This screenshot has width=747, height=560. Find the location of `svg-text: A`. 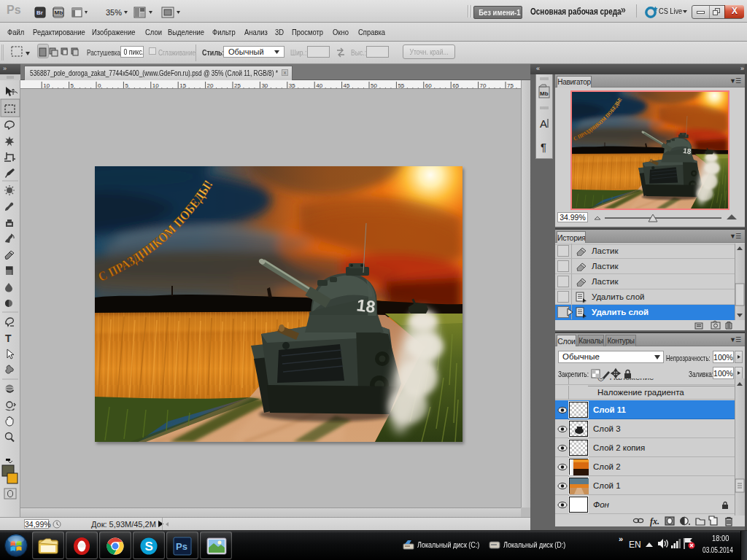

svg-text: A is located at coordinates (543, 124).